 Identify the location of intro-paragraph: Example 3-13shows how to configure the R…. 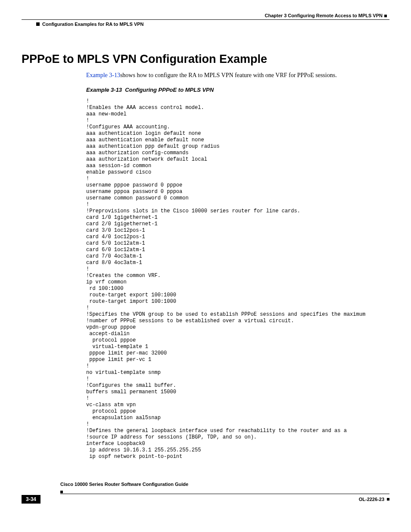
(238, 75).